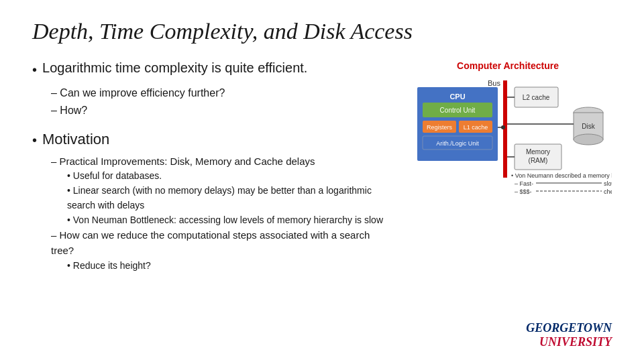  What do you see at coordinates (211, 140) in the screenshot?
I see `bullet2-main: • Motivation` at bounding box center [211, 140].